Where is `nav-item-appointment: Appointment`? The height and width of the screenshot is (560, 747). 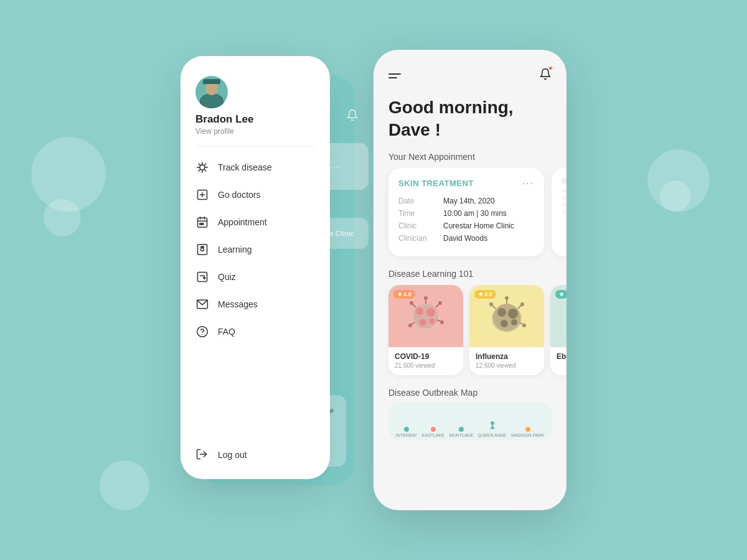 nav-item-appointment: Appointment is located at coordinates (255, 222).